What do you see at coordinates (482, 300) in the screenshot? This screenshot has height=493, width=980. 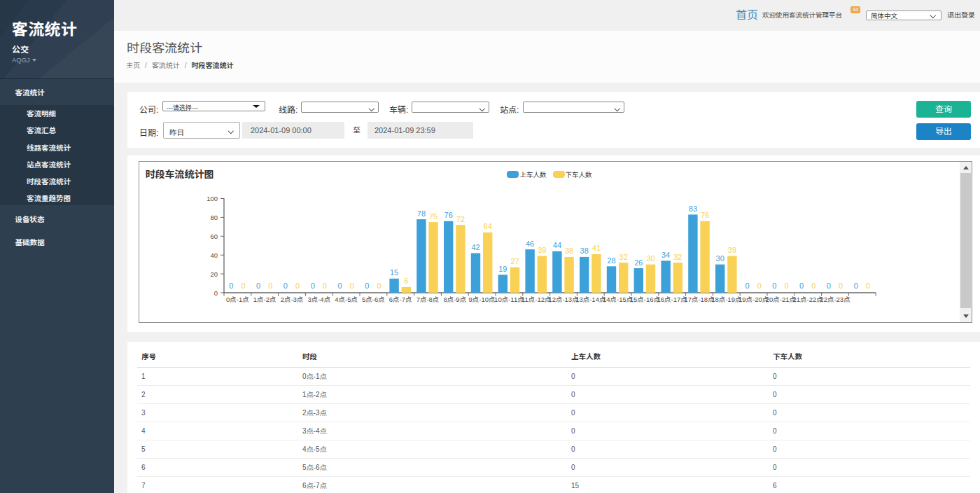 I see `svg-text: 9点-10点` at bounding box center [482, 300].